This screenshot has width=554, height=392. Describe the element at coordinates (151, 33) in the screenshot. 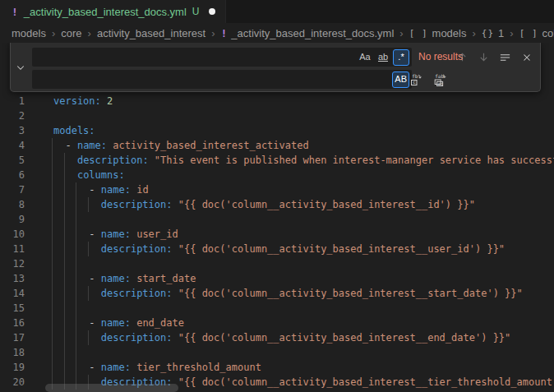

I see `breadcrumb-label: activity_based_interest` at that location.